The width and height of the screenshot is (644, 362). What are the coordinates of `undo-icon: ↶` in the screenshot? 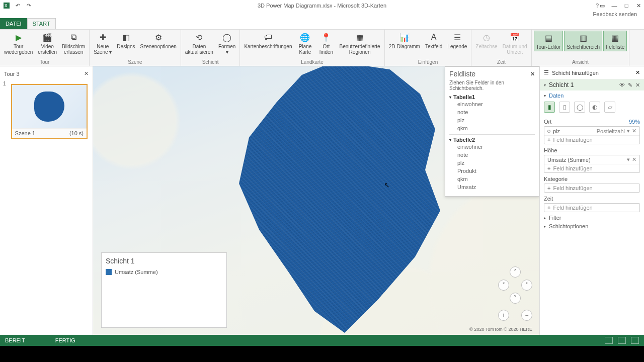 It's located at (18, 6).